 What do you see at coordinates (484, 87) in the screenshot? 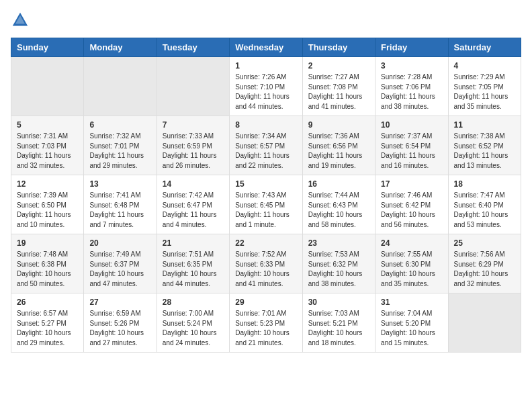
I see `calendar-cell: 4Sunrise: 7:29 AM Sunset: 7:05 PM Daylig…` at bounding box center [484, 87].